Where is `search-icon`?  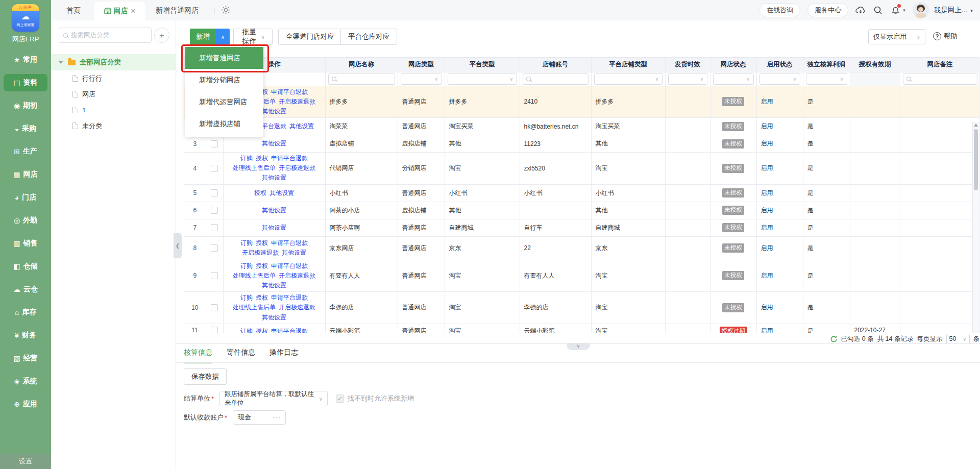
search-icon is located at coordinates (878, 10).